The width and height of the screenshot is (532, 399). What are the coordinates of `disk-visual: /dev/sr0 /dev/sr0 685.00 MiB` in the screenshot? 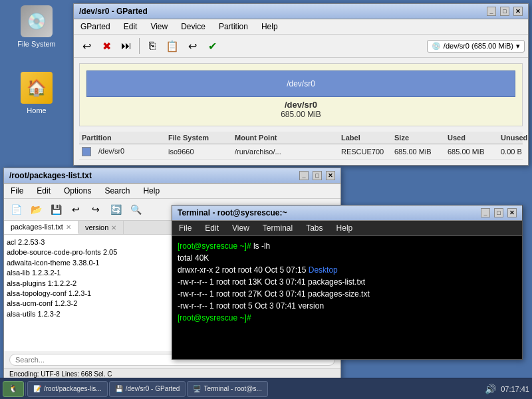 It's located at (301, 94).